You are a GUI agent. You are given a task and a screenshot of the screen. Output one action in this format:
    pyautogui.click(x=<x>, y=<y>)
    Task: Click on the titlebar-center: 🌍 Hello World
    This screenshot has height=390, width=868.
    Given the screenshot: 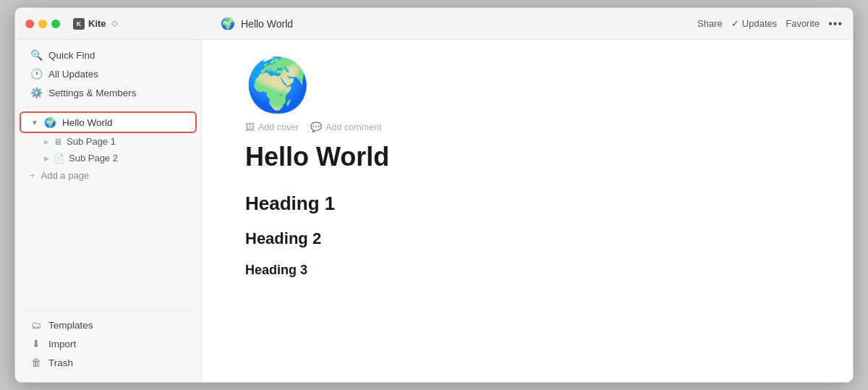 What is the action you would take?
    pyautogui.click(x=451, y=23)
    